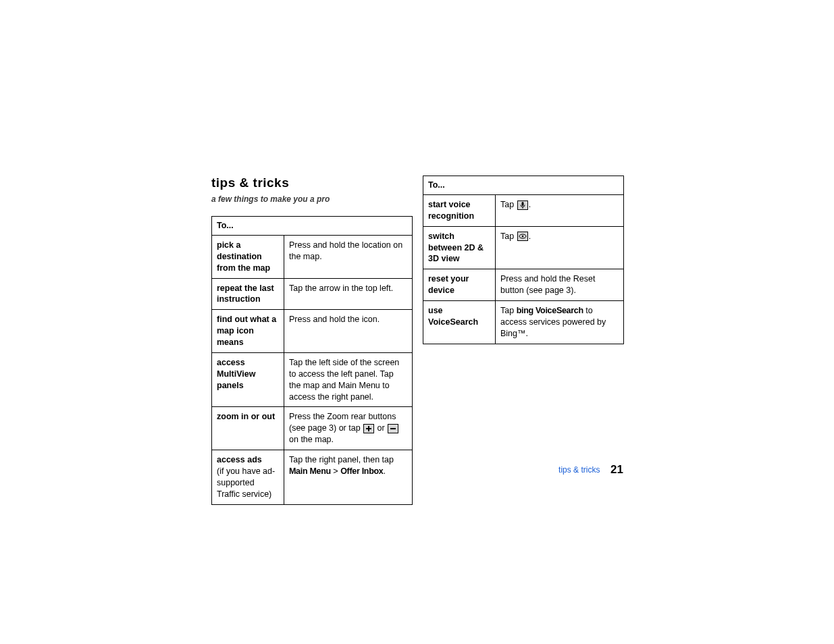 This screenshot has height=644, width=834. I want to click on table-cell-action: reset your device, so click(459, 285).